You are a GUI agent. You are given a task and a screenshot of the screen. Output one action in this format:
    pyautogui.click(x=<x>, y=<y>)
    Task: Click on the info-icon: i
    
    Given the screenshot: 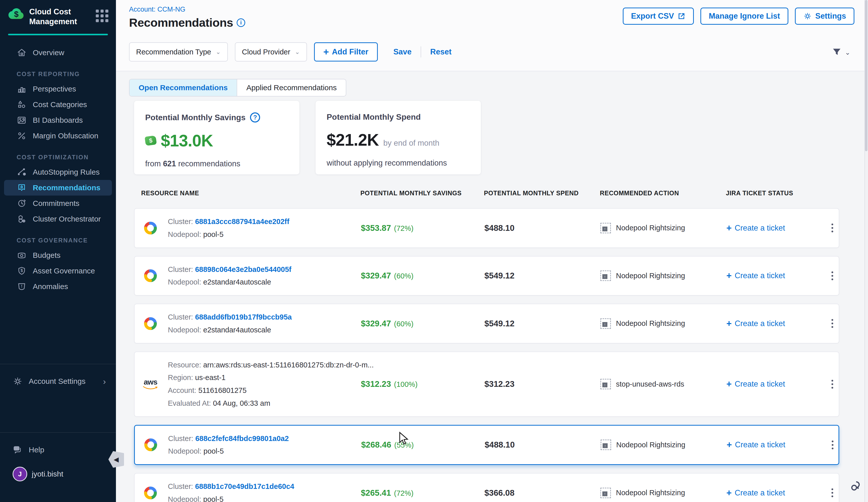 What is the action you would take?
    pyautogui.click(x=241, y=23)
    